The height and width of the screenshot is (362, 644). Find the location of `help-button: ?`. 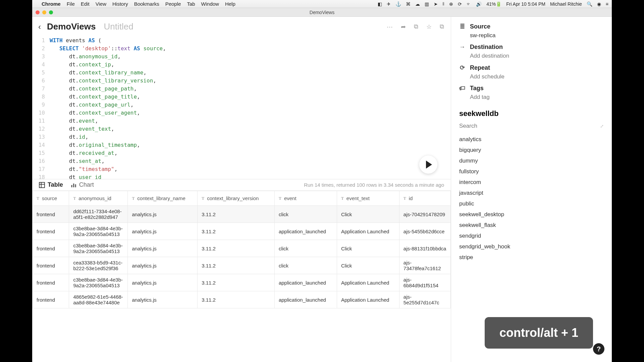

help-button: ? is located at coordinates (599, 349).